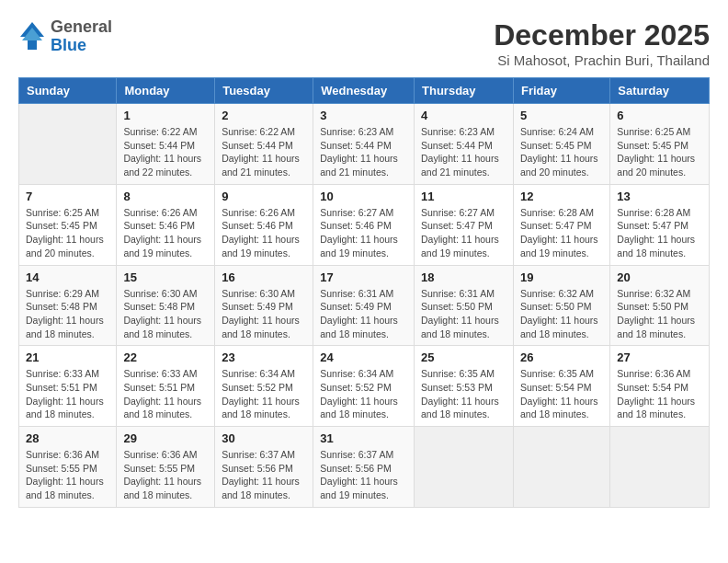 Image resolution: width=728 pixels, height=563 pixels. What do you see at coordinates (165, 438) in the screenshot?
I see `day-number: 29` at bounding box center [165, 438].